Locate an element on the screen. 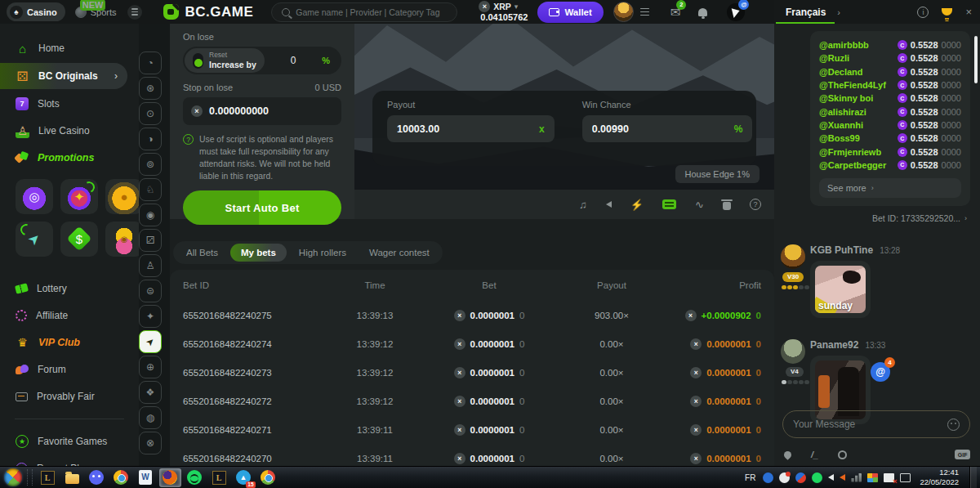  tray-colors-icon is located at coordinates (872, 477).